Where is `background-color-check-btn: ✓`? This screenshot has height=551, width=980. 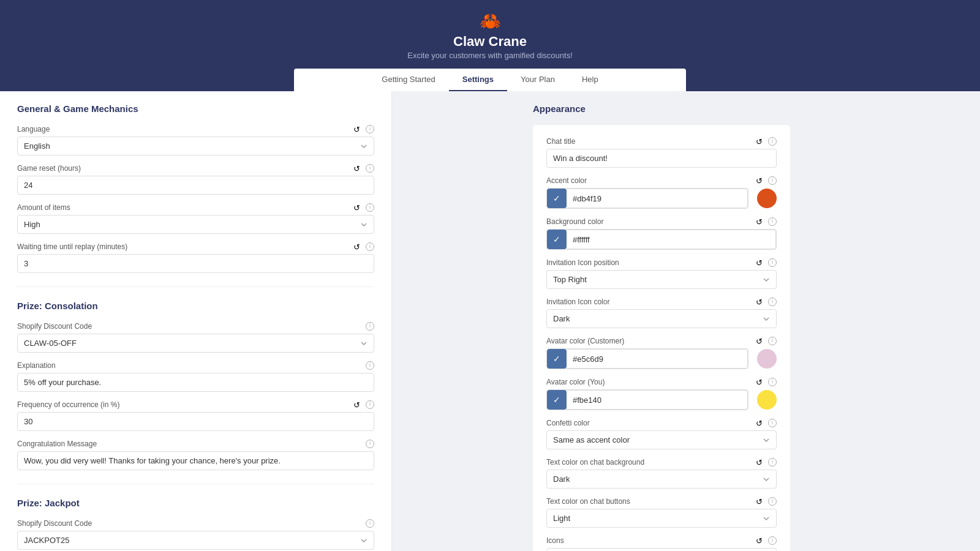 background-color-check-btn: ✓ is located at coordinates (557, 239).